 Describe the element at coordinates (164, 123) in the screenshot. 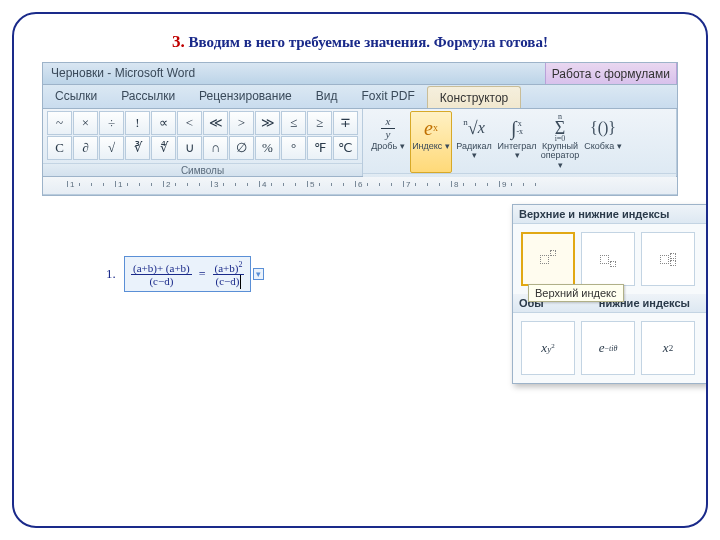

I see `symbol-button: ∝` at that location.